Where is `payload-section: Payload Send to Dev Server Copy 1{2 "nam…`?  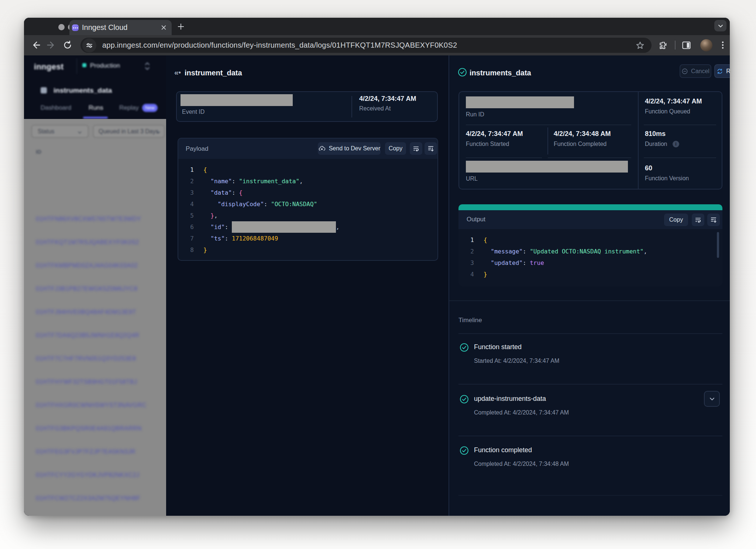 payload-section: Payload Send to Dev Server Copy 1{2 "nam… is located at coordinates (308, 200).